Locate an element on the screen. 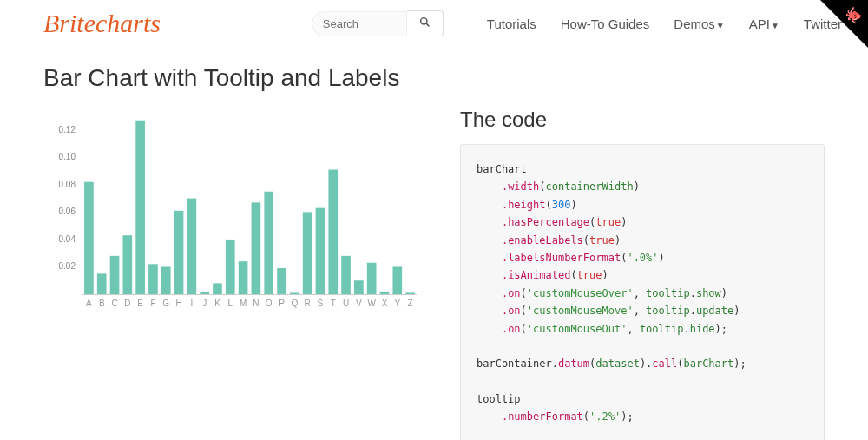 The height and width of the screenshot is (440, 868). svg-text: V is located at coordinates (359, 304).